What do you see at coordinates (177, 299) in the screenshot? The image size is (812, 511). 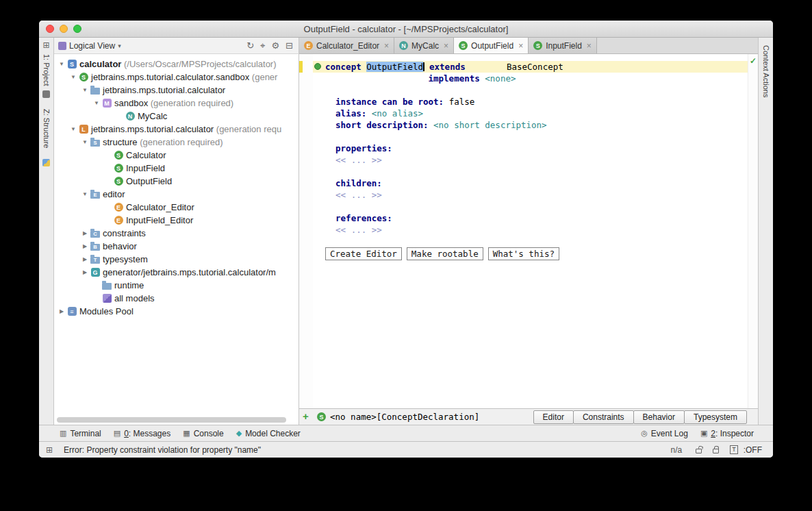 I see `tree-item-all-models: all models` at bounding box center [177, 299].